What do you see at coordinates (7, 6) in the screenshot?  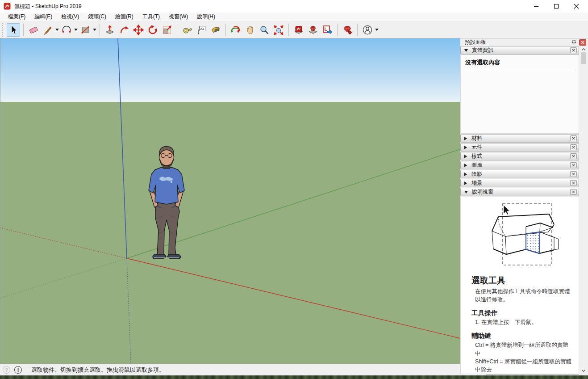 I see `sketchup-logo-icon` at bounding box center [7, 6].